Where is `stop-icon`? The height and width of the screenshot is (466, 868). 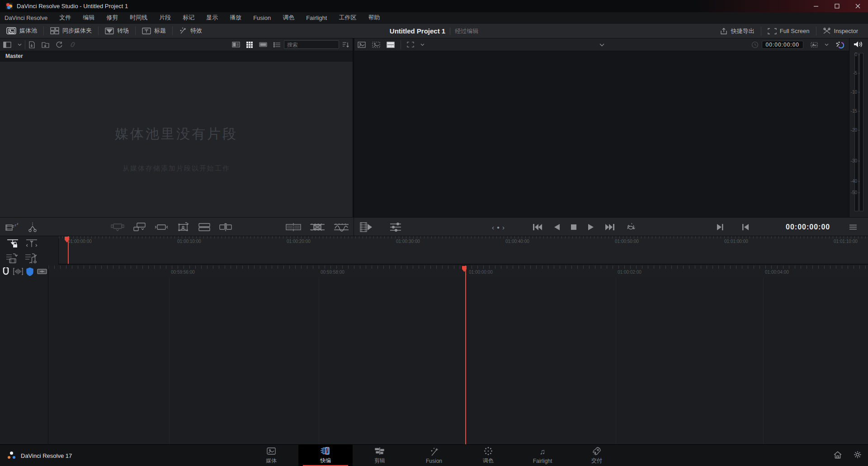 stop-icon is located at coordinates (574, 227).